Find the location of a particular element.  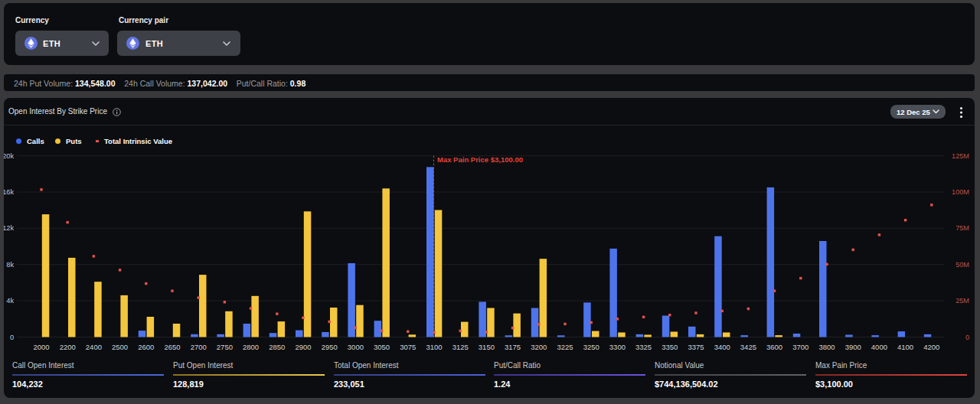

svg-text: 3050 is located at coordinates (381, 347).